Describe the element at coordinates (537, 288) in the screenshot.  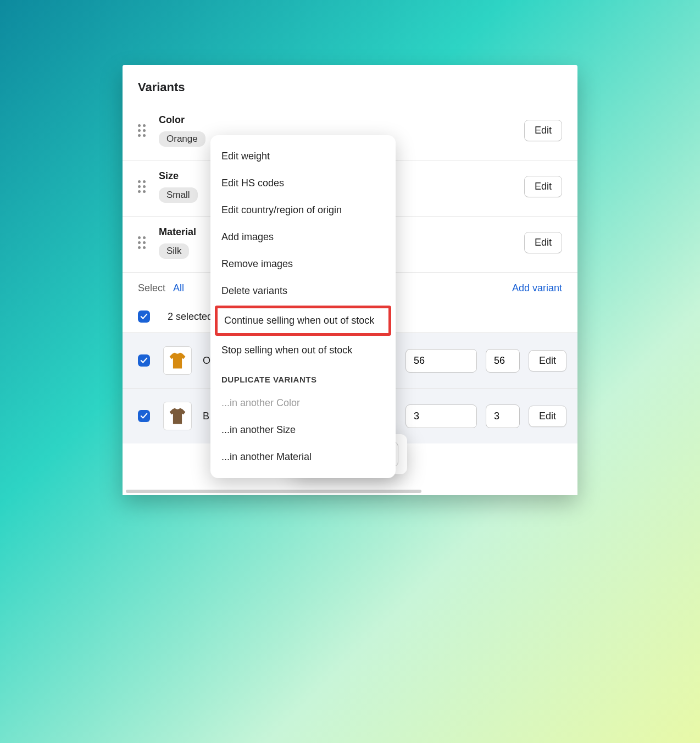
I see `add-variant-link: Add variant` at that location.